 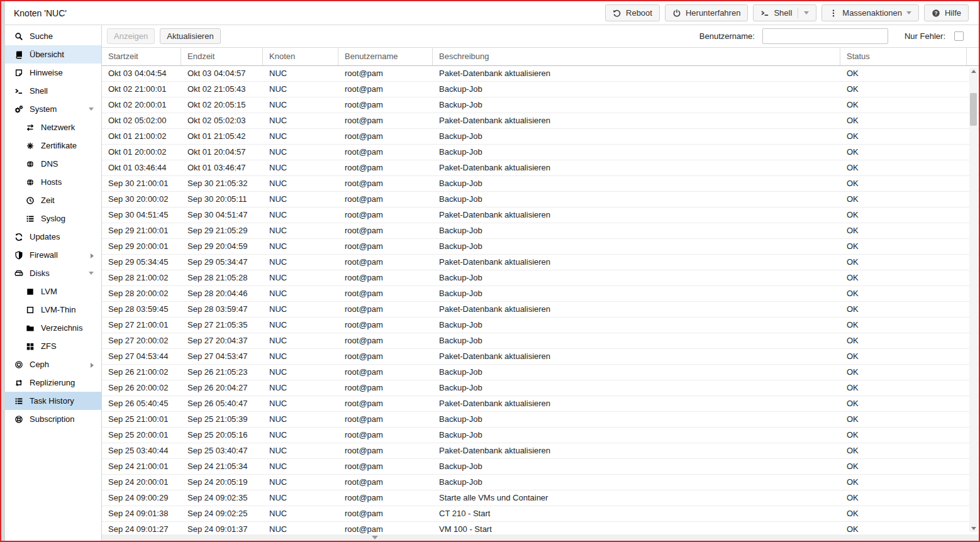 What do you see at coordinates (53, 401) in the screenshot?
I see `sidebar-item-task-history: Task History` at bounding box center [53, 401].